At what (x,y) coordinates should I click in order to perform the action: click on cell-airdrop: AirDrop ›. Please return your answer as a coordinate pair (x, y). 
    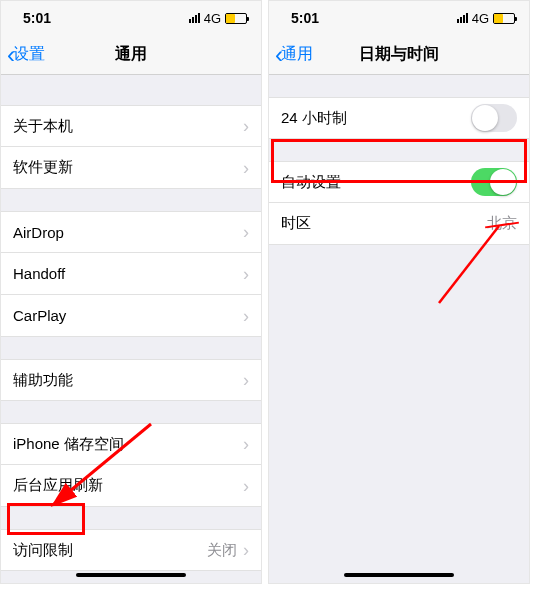
    Looking at the image, I should click on (131, 232).